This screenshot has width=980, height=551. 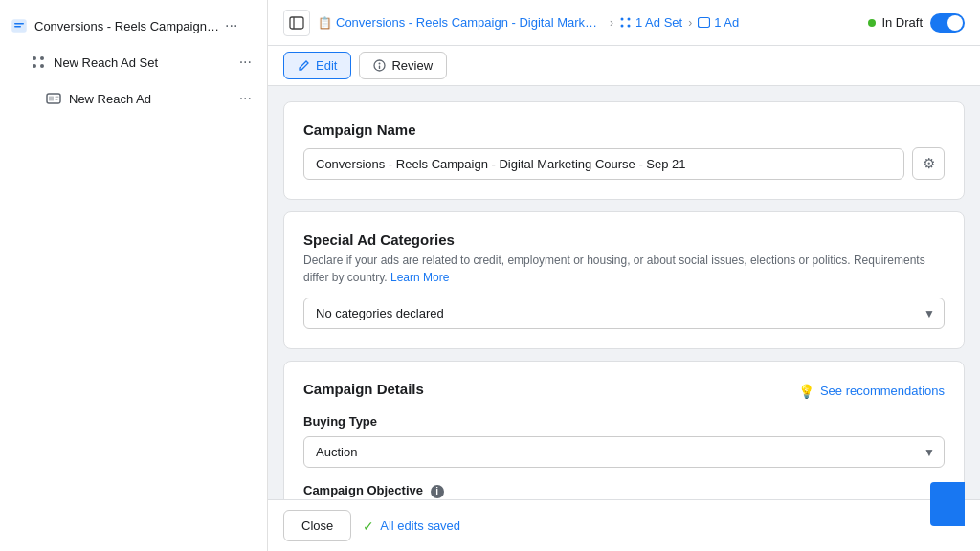 I want to click on breadcrumb-campaign: 📋 Conversions - Reels Campaign - Digital…, so click(x=461, y=23).